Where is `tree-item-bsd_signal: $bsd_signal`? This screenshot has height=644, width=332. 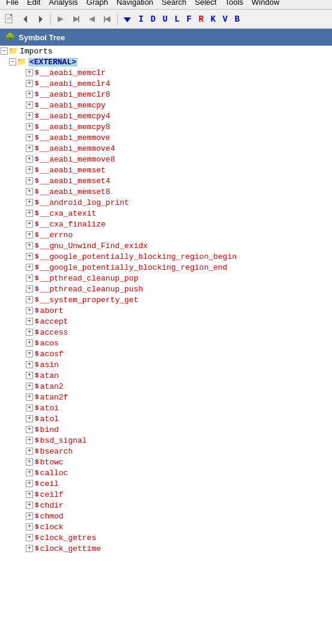
tree-item-bsd_signal: $bsd_signal is located at coordinates (166, 440).